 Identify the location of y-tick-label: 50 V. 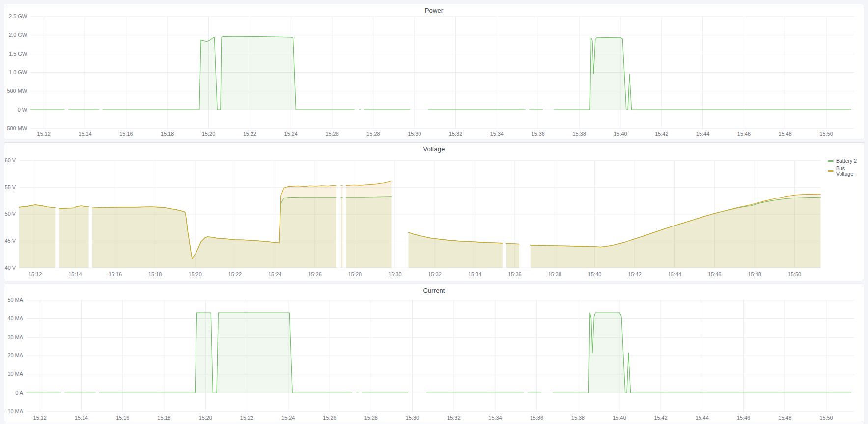
(11, 214).